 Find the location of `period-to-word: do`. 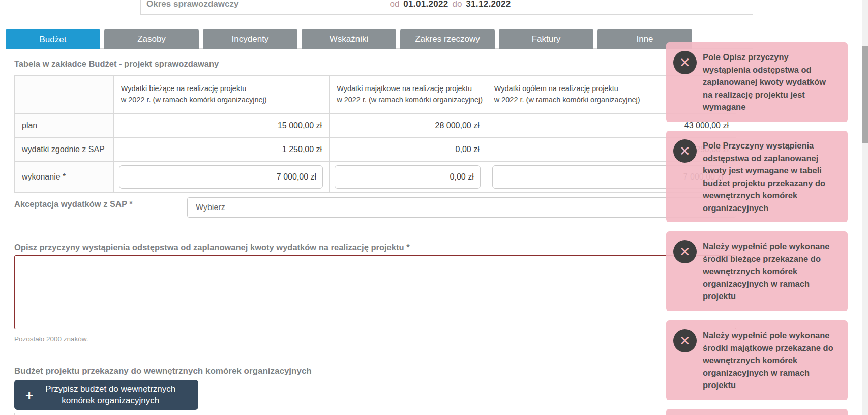

period-to-word: do is located at coordinates (457, 5).